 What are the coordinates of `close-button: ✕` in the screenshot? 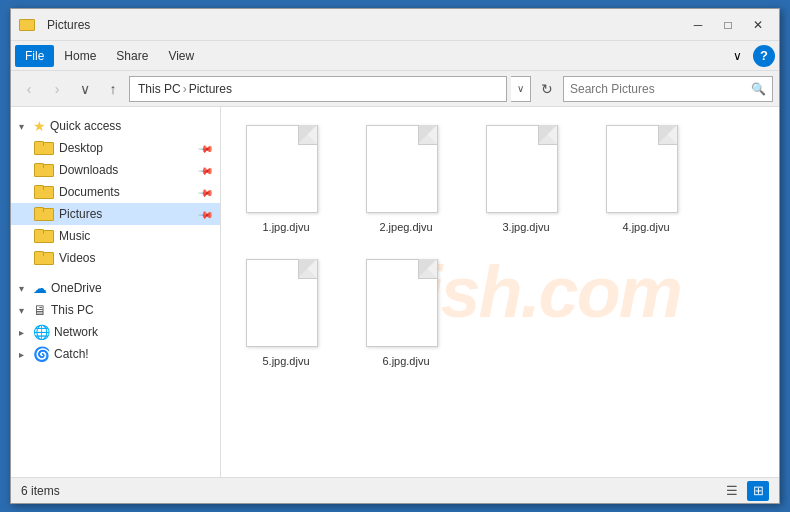 It's located at (758, 25).